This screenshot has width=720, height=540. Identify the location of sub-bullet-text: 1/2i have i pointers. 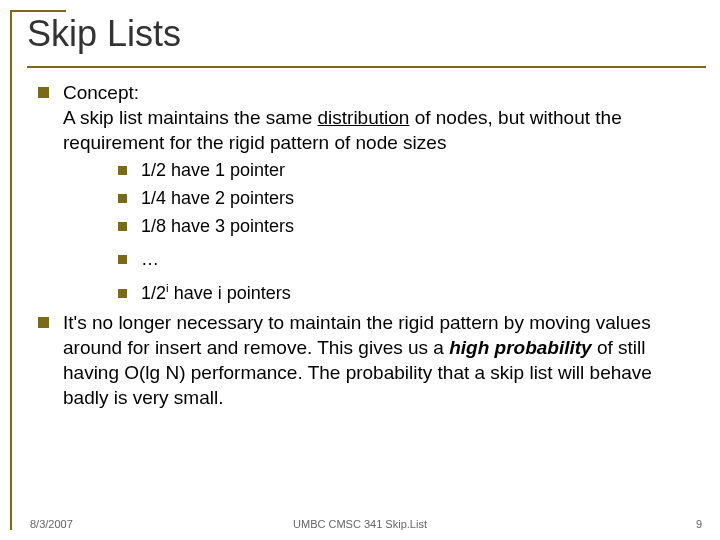
(420, 294).